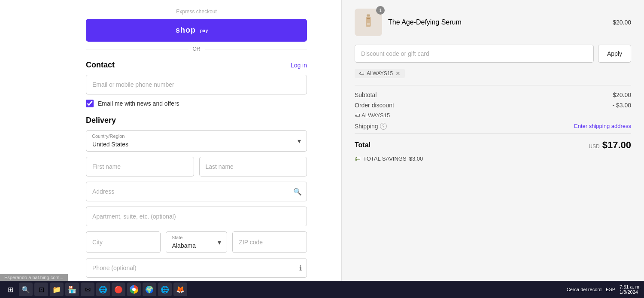 The height and width of the screenshot is (298, 644). I want to click on last-name-input, so click(253, 167).